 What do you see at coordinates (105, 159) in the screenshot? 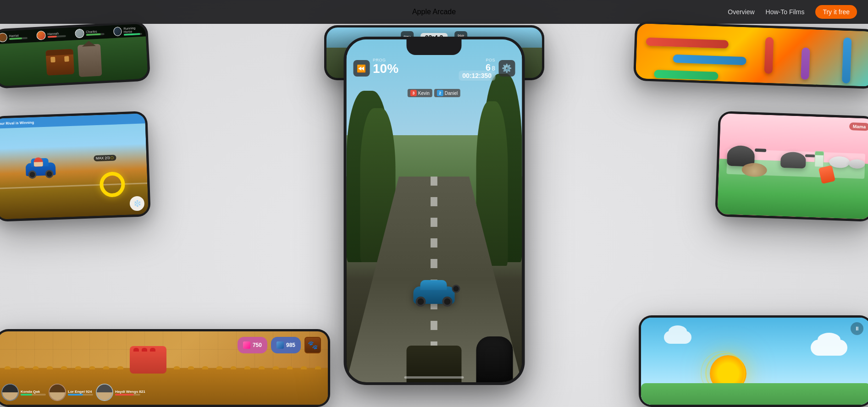
I see `max-badge: MAX 2/3 ⬡` at bounding box center [105, 159].